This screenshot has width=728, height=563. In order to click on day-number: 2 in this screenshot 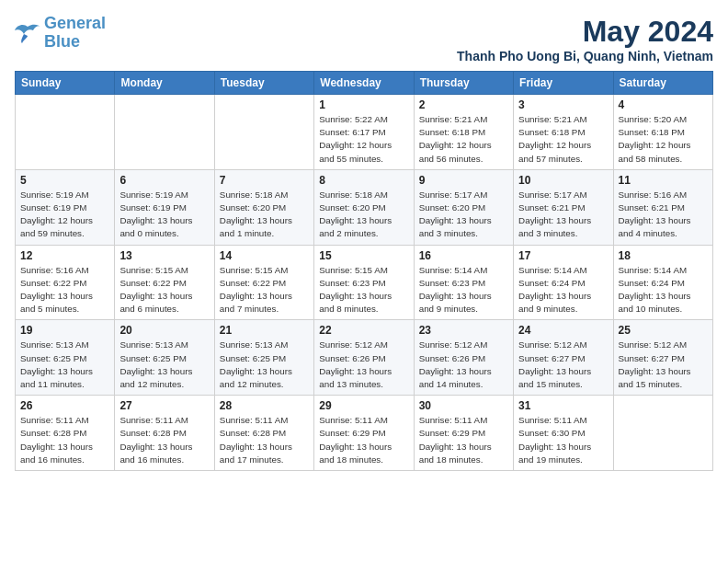, I will do `click(463, 105)`.